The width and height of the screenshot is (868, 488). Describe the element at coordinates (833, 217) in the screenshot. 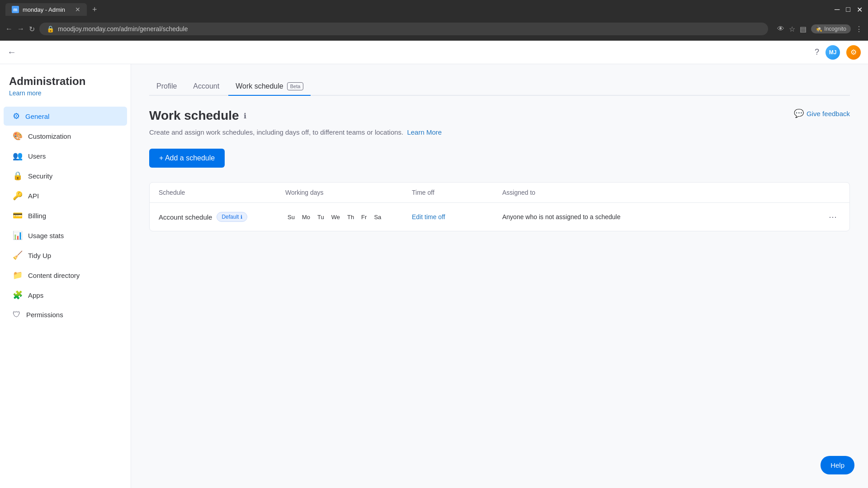

I see `row-more-button: ⋯` at that location.